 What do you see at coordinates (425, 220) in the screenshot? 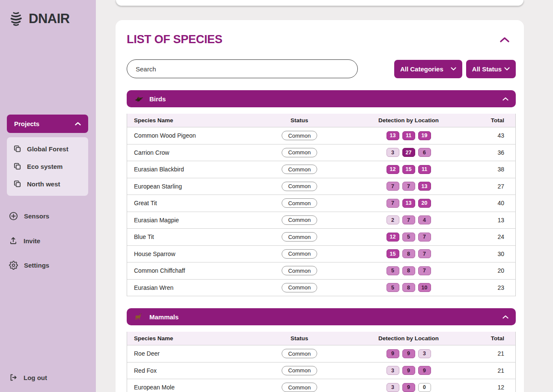
I see `detection-count-badge: 4` at bounding box center [425, 220].